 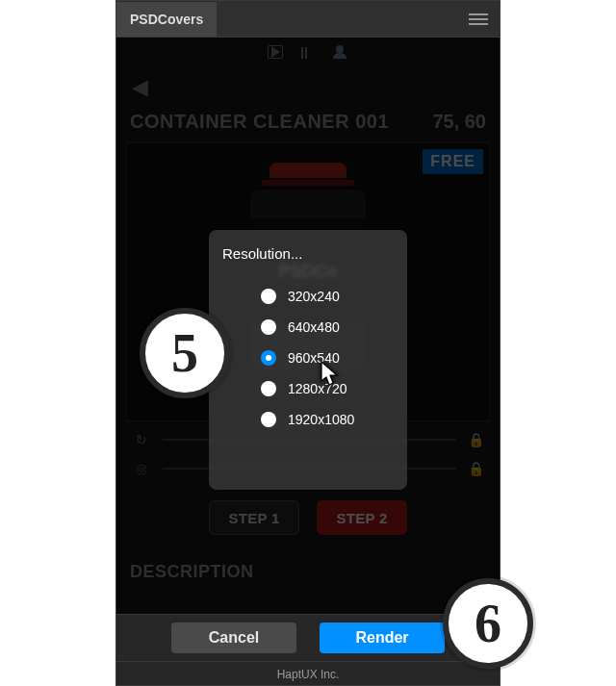 I want to click on resolution-popup: Resolution... 320x240 640x480 960x540 12…, so click(x=308, y=360).